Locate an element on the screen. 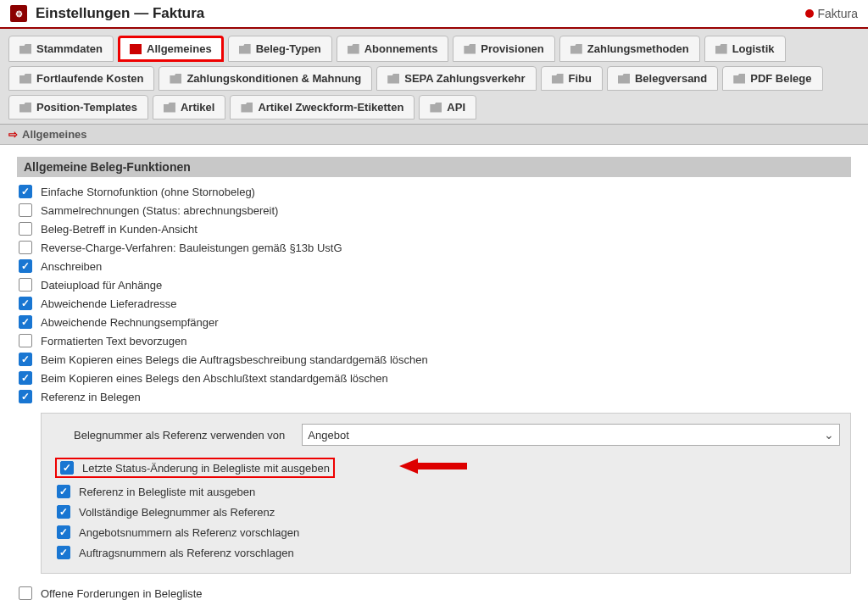 This screenshot has height=600, width=868. tab-label: Position-Templates is located at coordinates (86, 107).